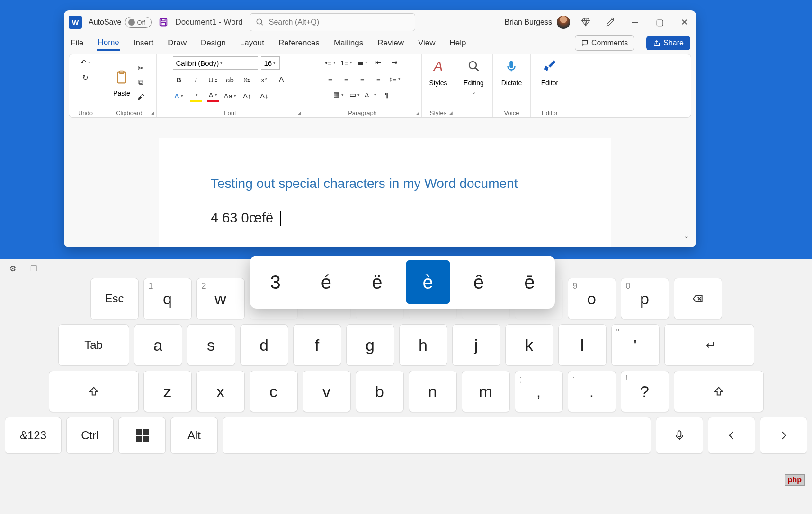 The height and width of the screenshot is (514, 812). I want to click on key-o: 9o, so click(592, 299).